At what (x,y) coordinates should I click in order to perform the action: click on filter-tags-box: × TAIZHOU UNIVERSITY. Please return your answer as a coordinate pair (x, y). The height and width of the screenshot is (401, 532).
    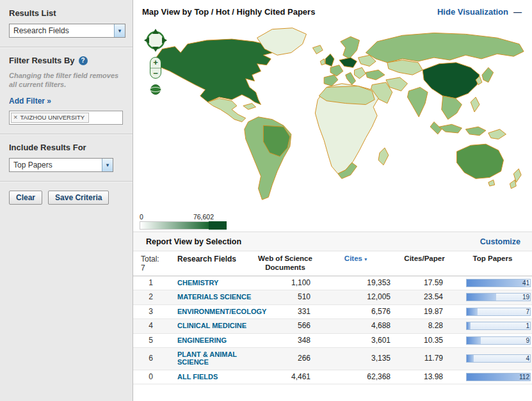
    Looking at the image, I should click on (66, 118).